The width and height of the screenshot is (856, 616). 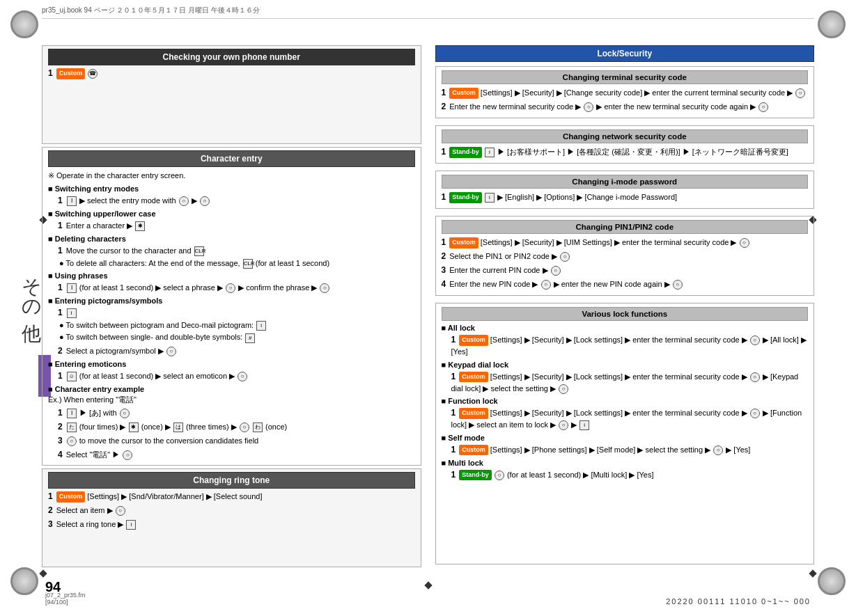 I want to click on pin-circle3: ○, so click(x=556, y=271).